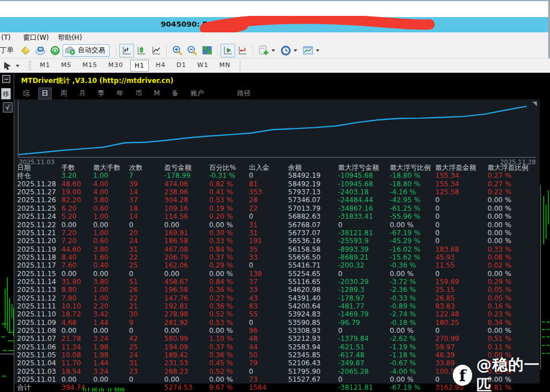 The height and width of the screenshot is (392, 550). I want to click on cell: 2025.11.21, so click(36, 233).